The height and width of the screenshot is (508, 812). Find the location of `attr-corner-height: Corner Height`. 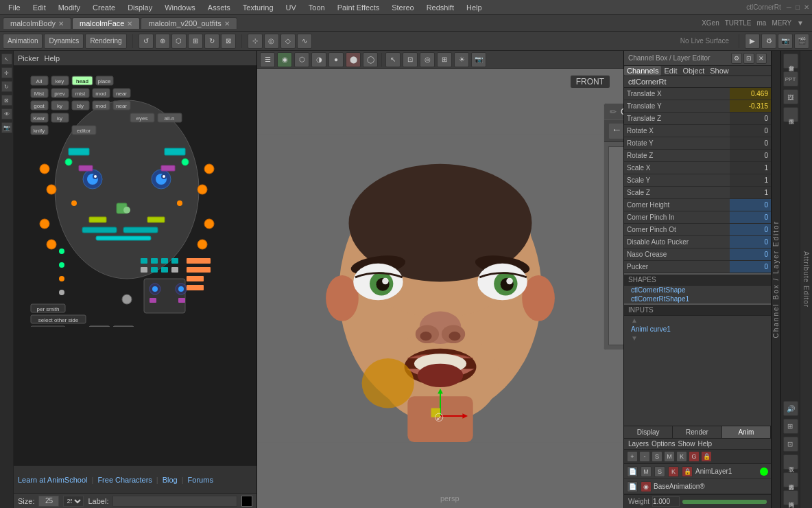

attr-corner-height: Corner Height is located at coordinates (697, 205).